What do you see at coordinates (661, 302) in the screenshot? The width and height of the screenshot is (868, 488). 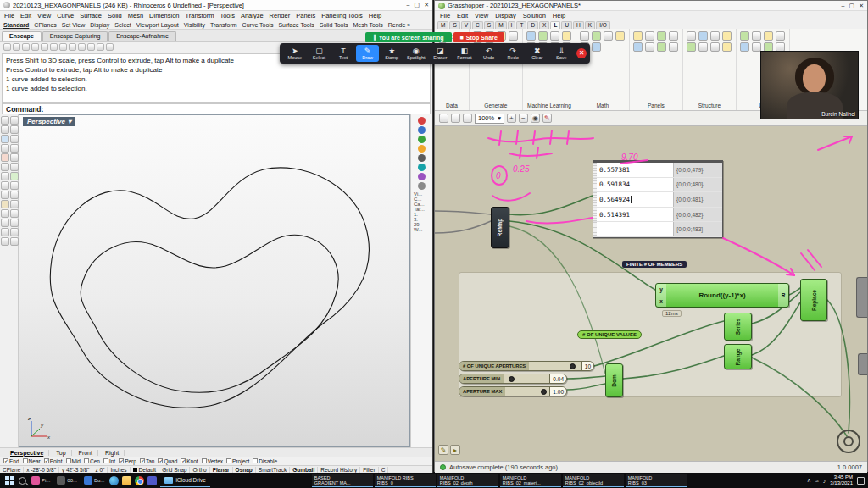 I see `input-x: x` at bounding box center [661, 302].